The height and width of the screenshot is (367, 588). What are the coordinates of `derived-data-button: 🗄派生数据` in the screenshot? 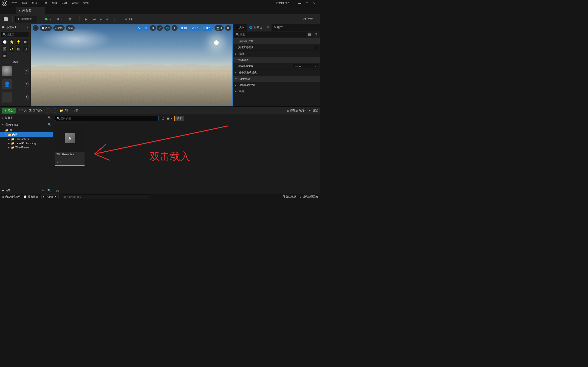 It's located at (289, 197).